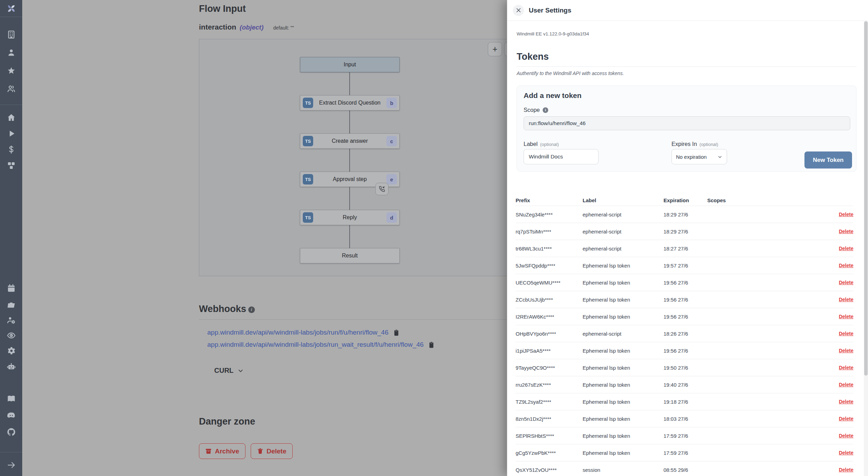 This screenshot has height=476, width=868. I want to click on flow-node-create-answer: TSCreate answerc, so click(350, 141).